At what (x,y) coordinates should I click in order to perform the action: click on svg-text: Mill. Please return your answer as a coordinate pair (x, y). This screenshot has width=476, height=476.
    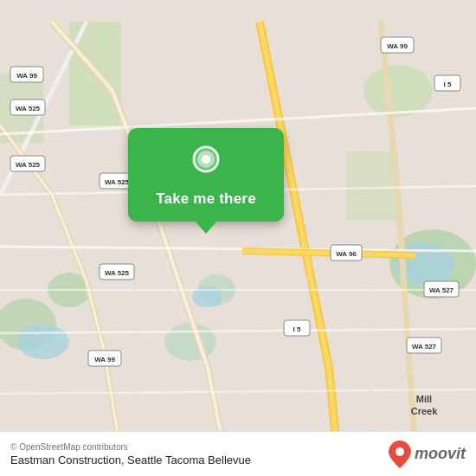
    Looking at the image, I should click on (424, 399).